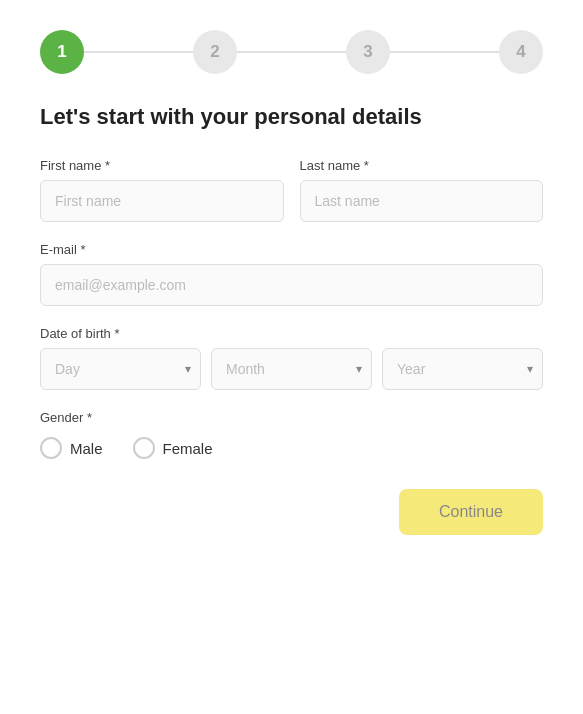 This screenshot has width=583, height=714. Describe the element at coordinates (51, 448) in the screenshot. I see `gender-male-radio` at that location.